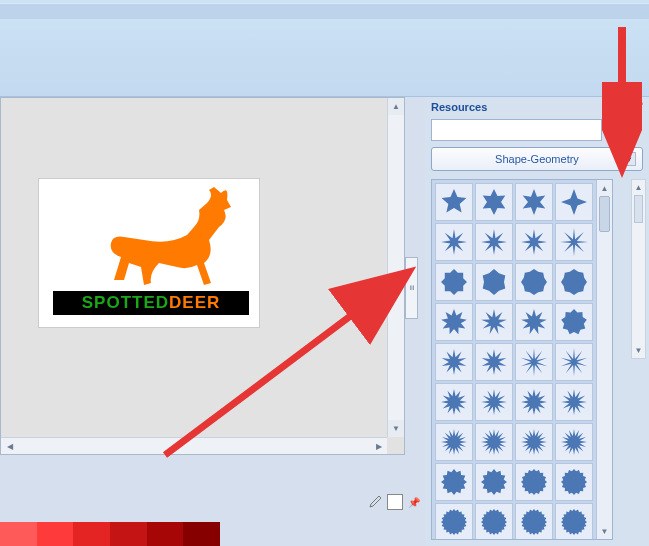 This screenshot has width=649, height=546. What do you see at coordinates (534, 362) in the screenshot?
I see `shape-spark-thin` at bounding box center [534, 362].